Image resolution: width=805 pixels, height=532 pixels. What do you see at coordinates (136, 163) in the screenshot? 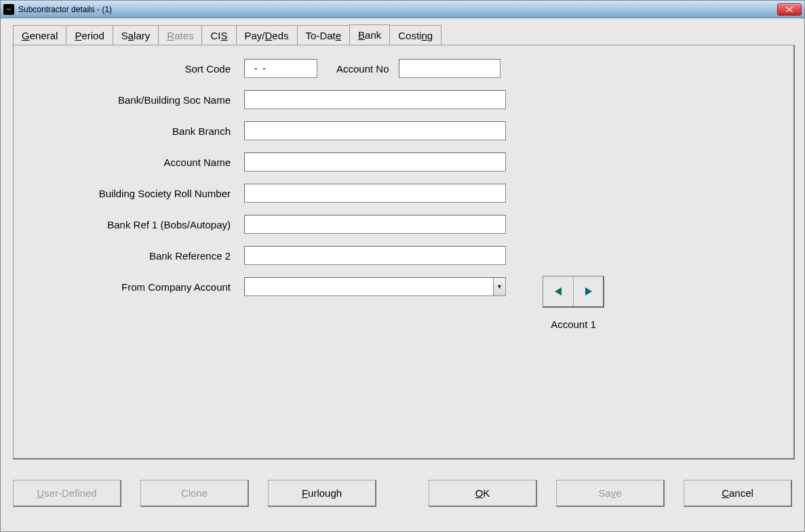
I see `label-account-name: Account Name` at bounding box center [136, 163].